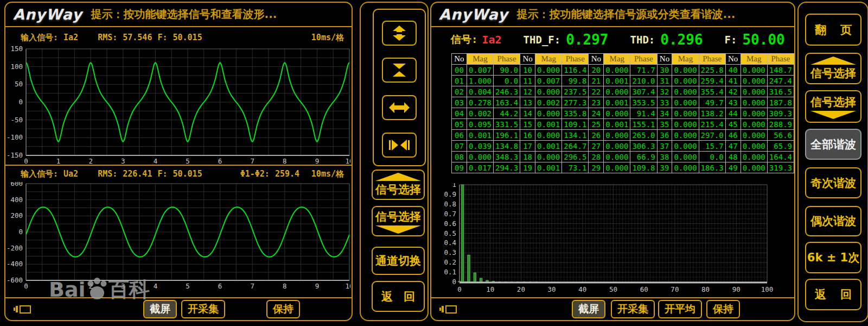  What do you see at coordinates (833, 162) in the screenshot?
I see `right-function-column: 翻页信号选择信号选择全部谐波奇次谐波偶次谐波6k ± 1次返回` at bounding box center [833, 162].